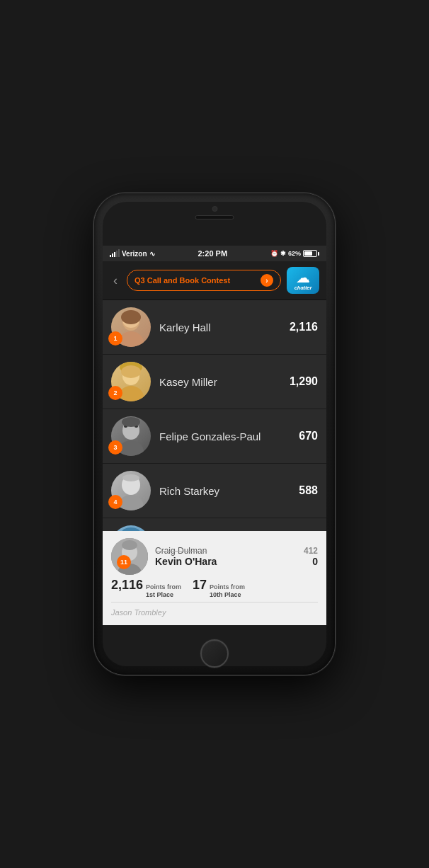 The image size is (429, 868). I want to click on user-score: 1,290, so click(304, 382).